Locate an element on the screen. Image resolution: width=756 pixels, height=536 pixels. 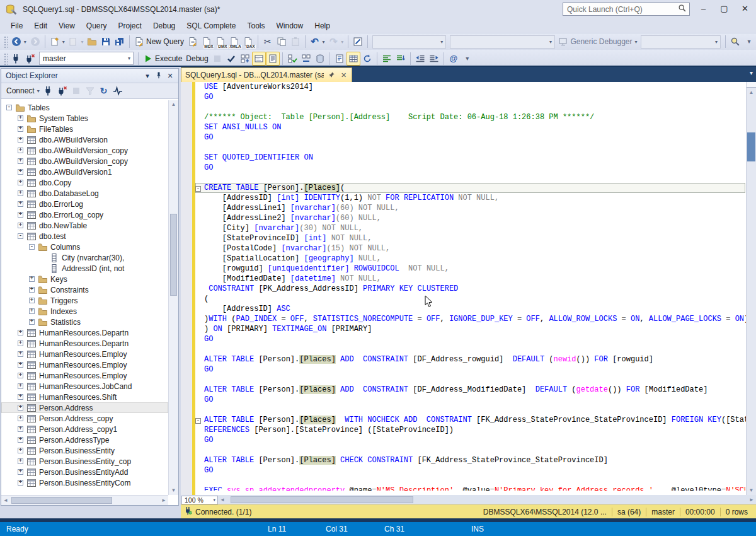
code-line: [PostalCode] [nvarchar](15) NOT NULL, is located at coordinates (470, 248).